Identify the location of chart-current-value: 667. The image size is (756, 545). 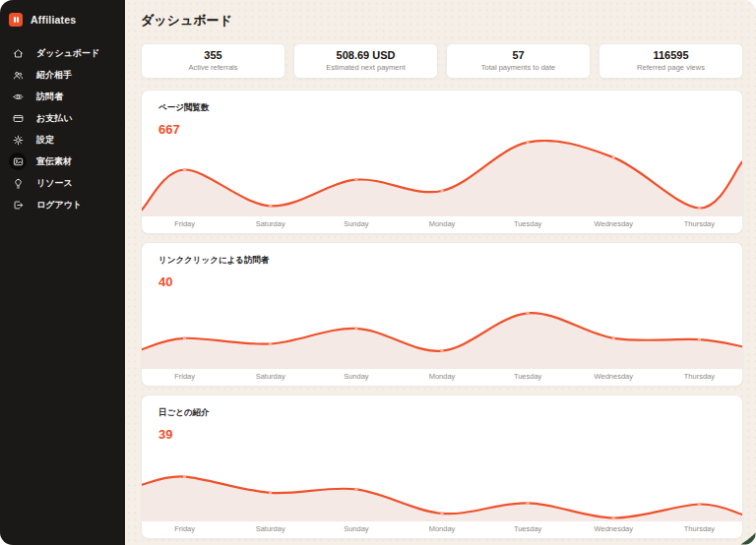
(442, 126).